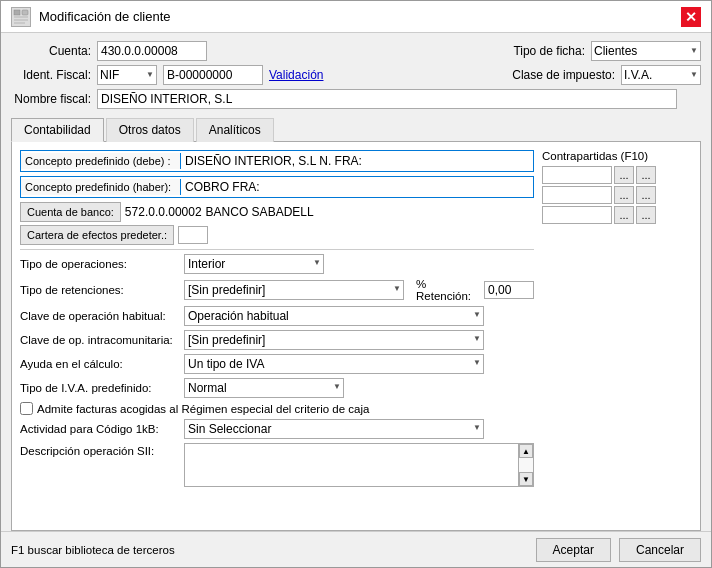 Image resolution: width=712 pixels, height=568 pixels. Describe the element at coordinates (58, 130) in the screenshot. I see `tab-contabilidad: Contabilidad` at that location.